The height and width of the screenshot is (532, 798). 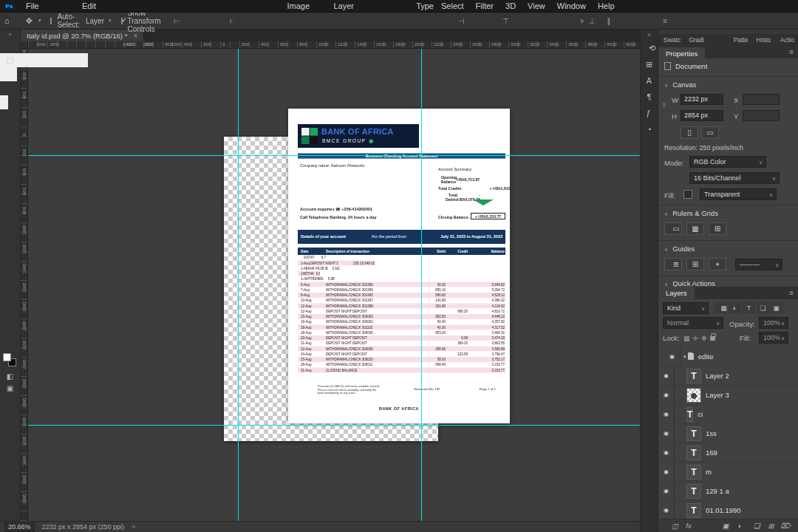 I want to click on align-top-icon: ⊤, so click(x=489, y=21).